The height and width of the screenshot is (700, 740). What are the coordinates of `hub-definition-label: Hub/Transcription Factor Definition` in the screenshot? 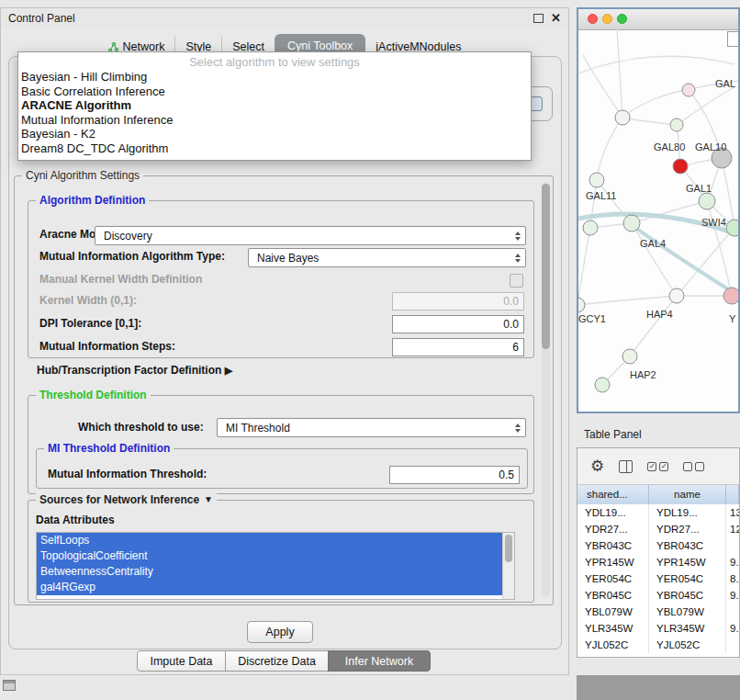 It's located at (129, 370).